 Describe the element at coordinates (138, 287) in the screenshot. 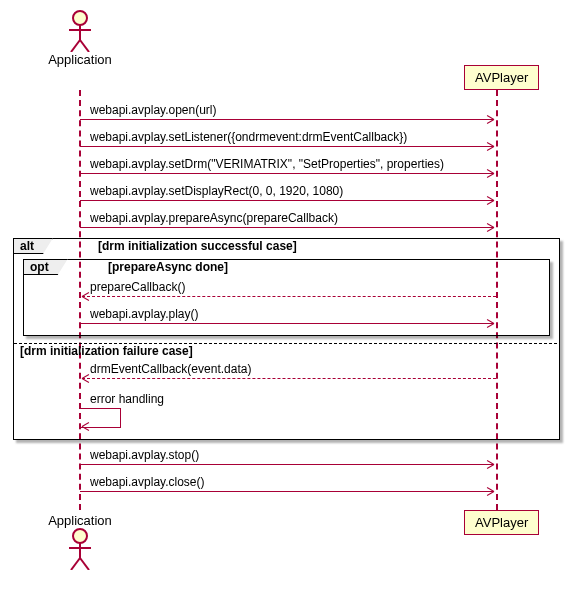

I see `msg-preparecallback: prepareCallback()` at that location.